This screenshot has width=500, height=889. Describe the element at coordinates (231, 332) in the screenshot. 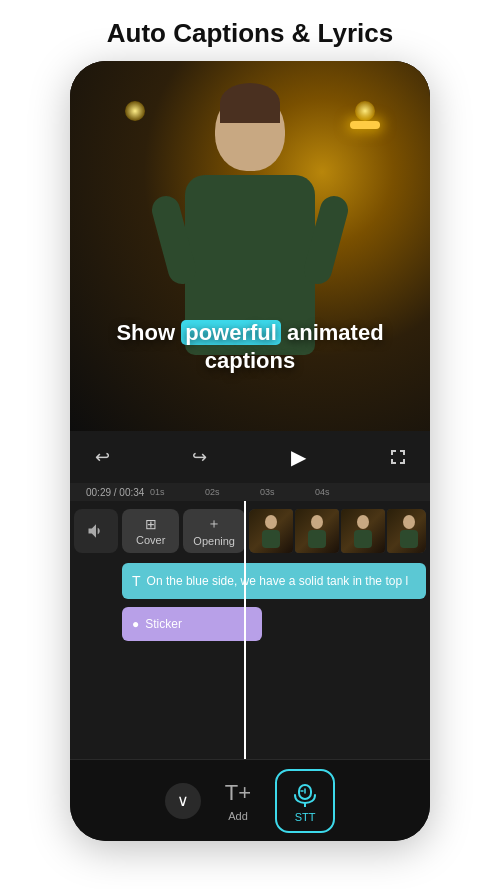

I see `caption-highlight: powerful` at that location.